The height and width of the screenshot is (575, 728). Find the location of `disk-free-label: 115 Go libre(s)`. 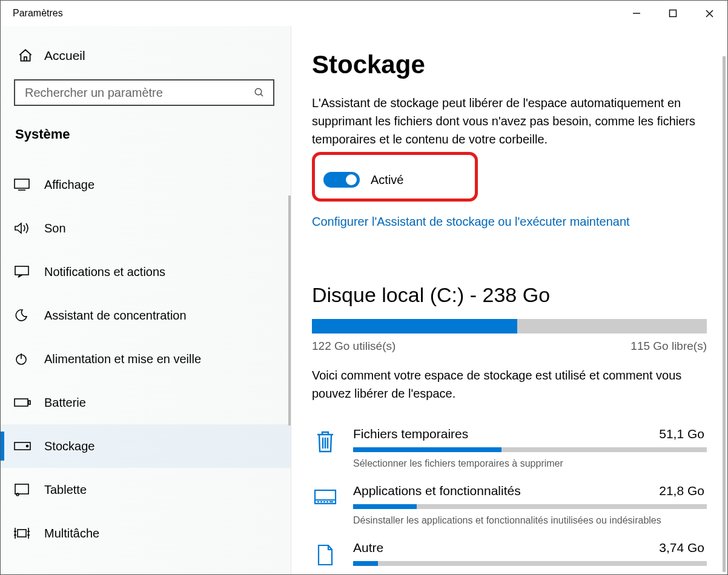

disk-free-label: 115 Go libre(s) is located at coordinates (669, 346).